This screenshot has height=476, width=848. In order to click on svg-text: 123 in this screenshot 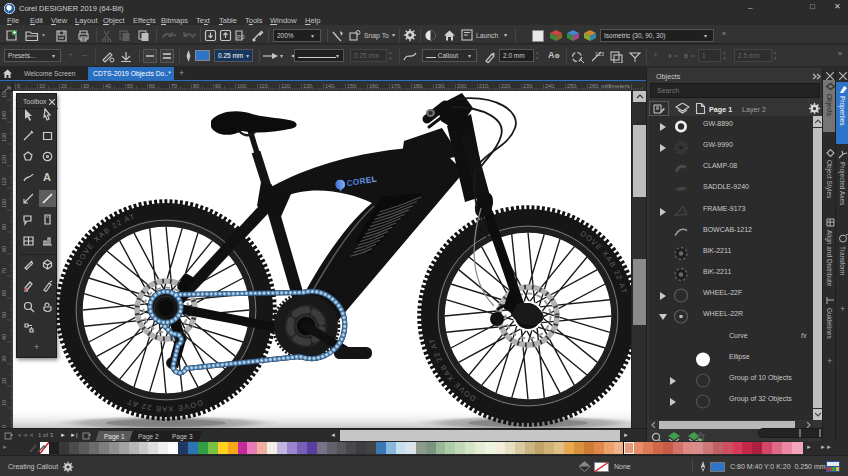, I will do `click(600, 54)`.